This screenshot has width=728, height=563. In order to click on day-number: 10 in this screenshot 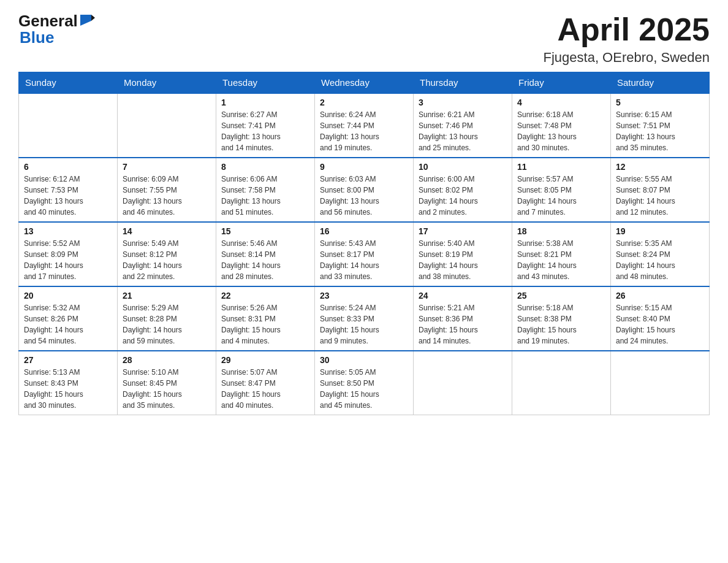, I will do `click(463, 167)`.